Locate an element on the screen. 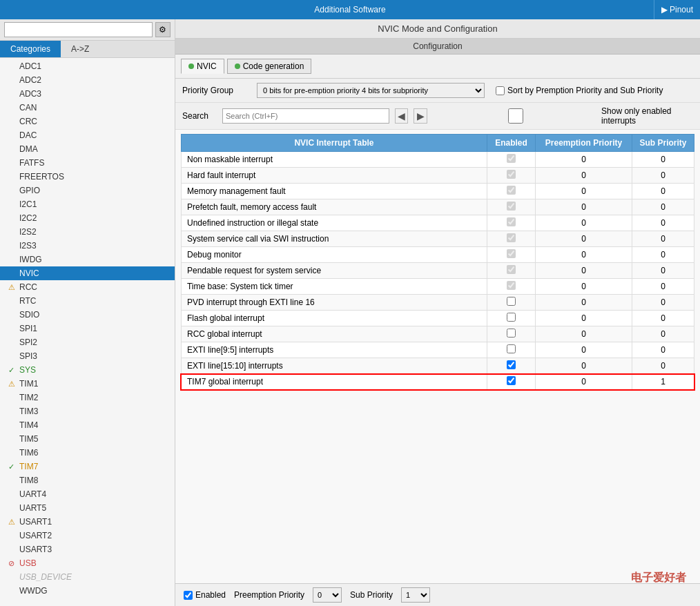 This screenshot has width=700, height=606. sidebar-item-dma: DMA is located at coordinates (87, 149).